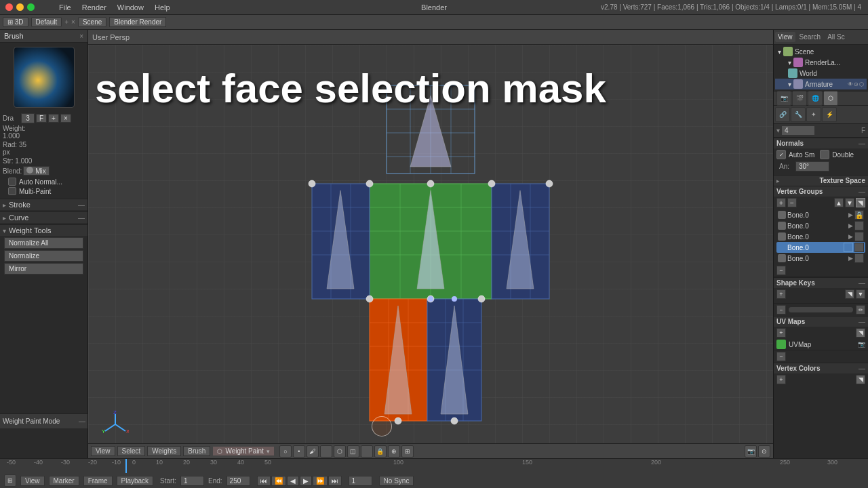 The height and width of the screenshot is (488, 868). Describe the element at coordinates (43, 217) in the screenshot. I see `curve-section-header: ▸ Curve —` at that location.